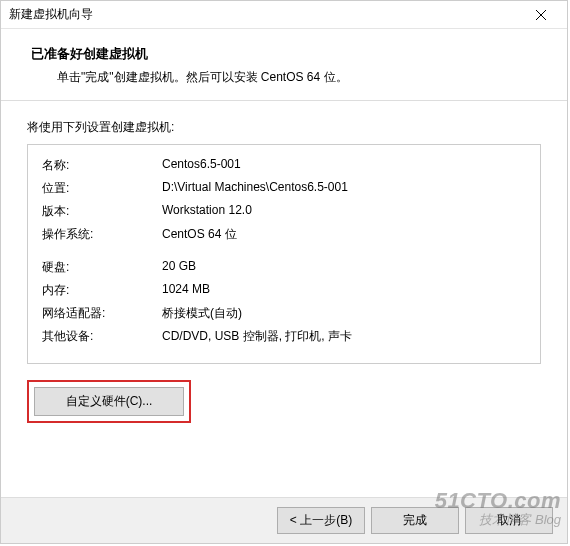 The image size is (570, 546). Describe the element at coordinates (344, 314) in the screenshot. I see `summary-row-value: 桥接模式(自动)` at that location.